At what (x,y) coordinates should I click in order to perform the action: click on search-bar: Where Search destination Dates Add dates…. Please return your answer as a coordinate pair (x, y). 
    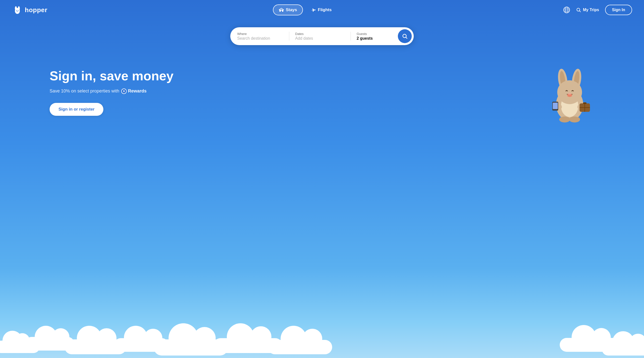
    Looking at the image, I should click on (322, 36).